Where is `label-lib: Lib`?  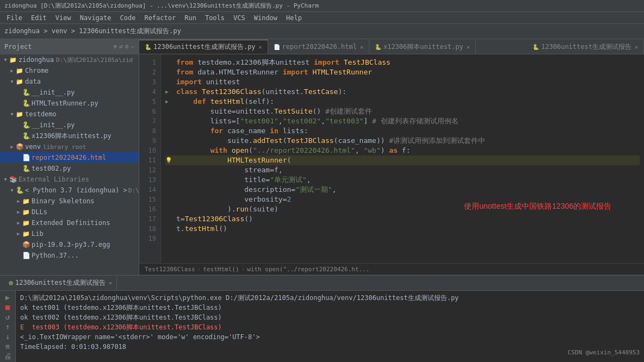 label-lib: Lib is located at coordinates (38, 234).